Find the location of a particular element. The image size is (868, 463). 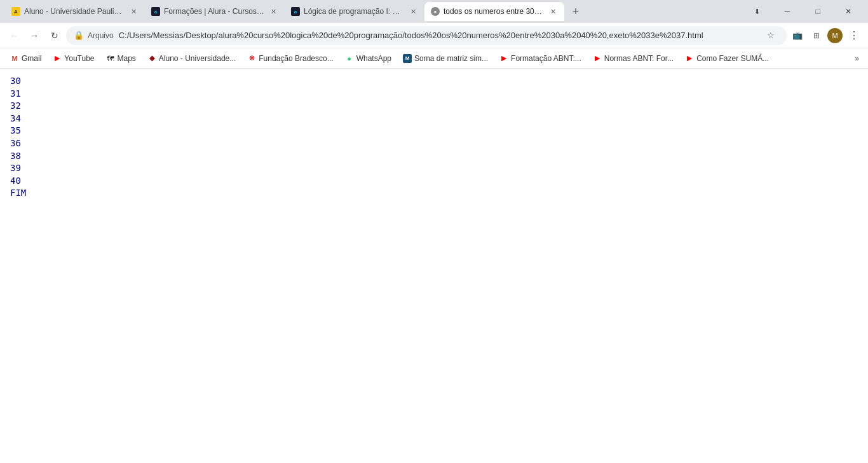

line-34: 34 is located at coordinates (434, 119).